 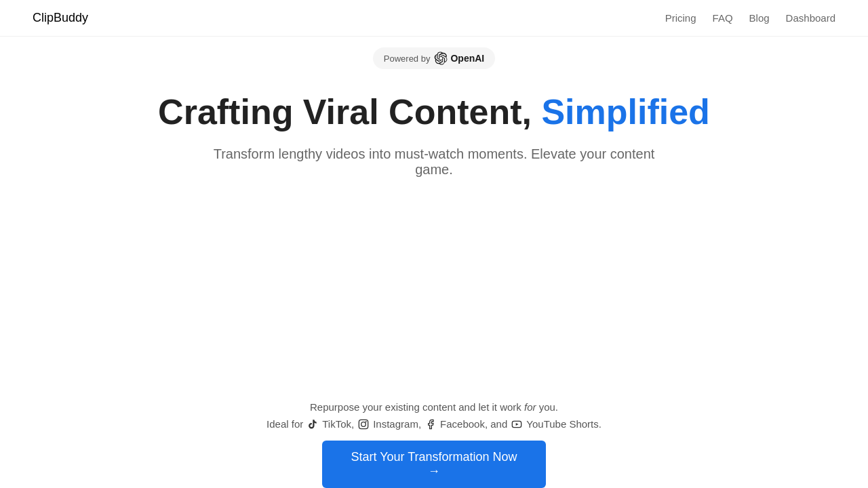 What do you see at coordinates (434, 424) in the screenshot?
I see `platforms-text: Ideal for TikTok, Instagram, Facebook, a…` at bounding box center [434, 424].